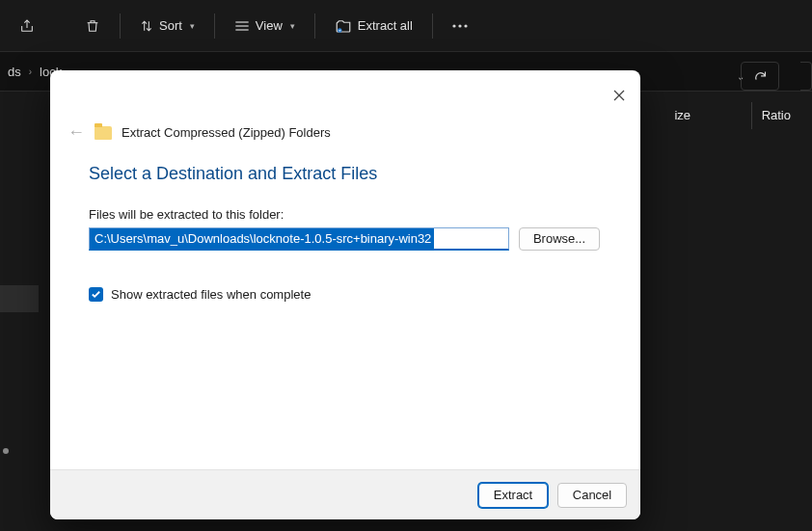 This screenshot has height=531, width=812. Describe the element at coordinates (345, 214) in the screenshot. I see `folder-label: Files will be extracted to this folder:` at that location.